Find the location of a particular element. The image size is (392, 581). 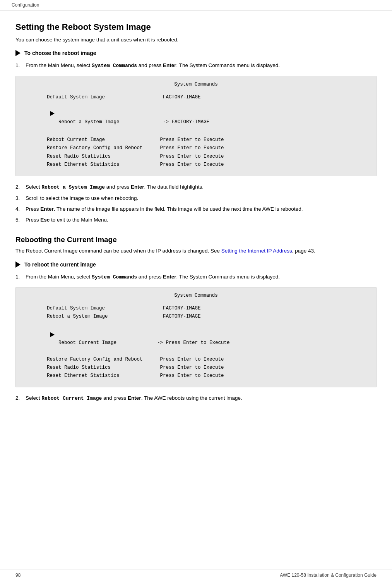

step-1-2: 2. Select Reboot a System Image and pres… is located at coordinates (196, 187).